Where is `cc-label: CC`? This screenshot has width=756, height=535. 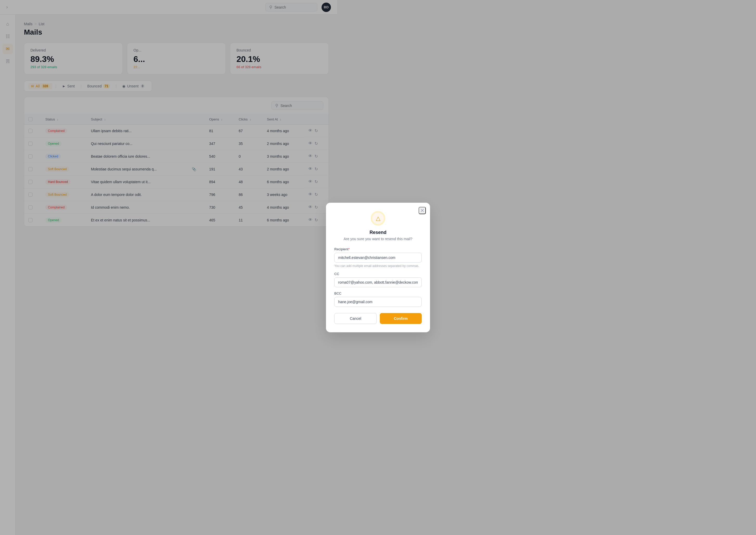 cc-label: CC is located at coordinates (336, 274).